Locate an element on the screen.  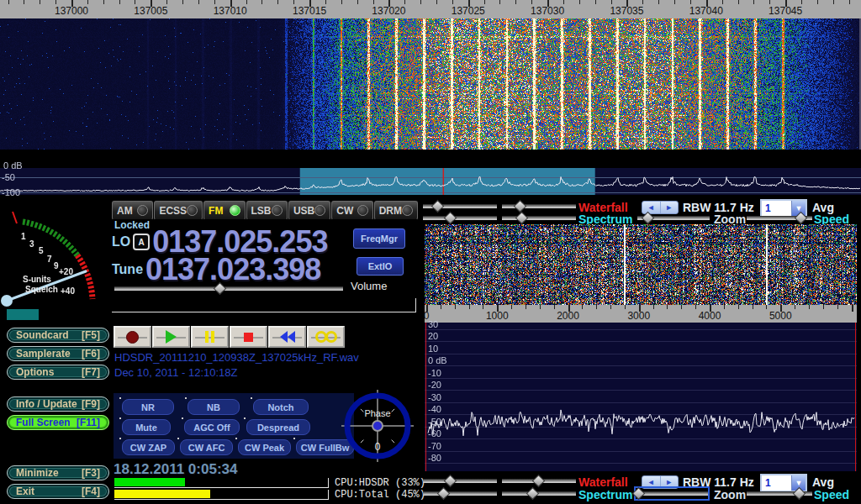
cpu-hdsdr-bar is located at coordinates (222, 483).